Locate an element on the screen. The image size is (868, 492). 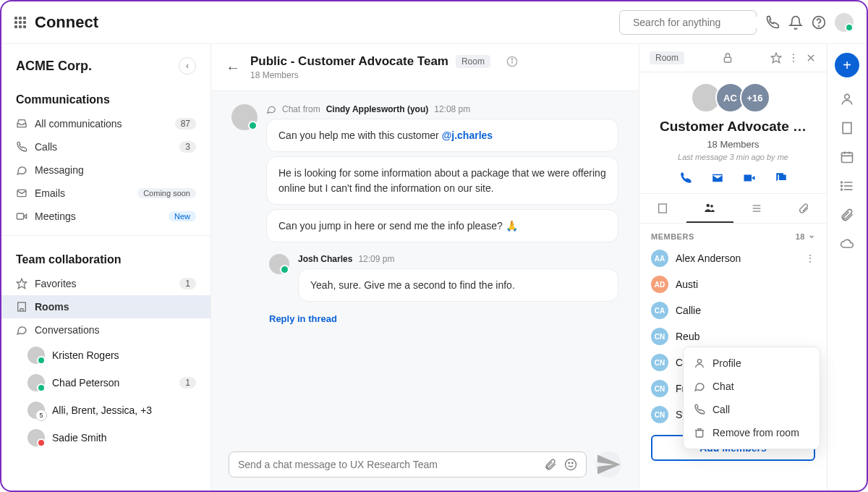
calendar-icon is located at coordinates (847, 157).